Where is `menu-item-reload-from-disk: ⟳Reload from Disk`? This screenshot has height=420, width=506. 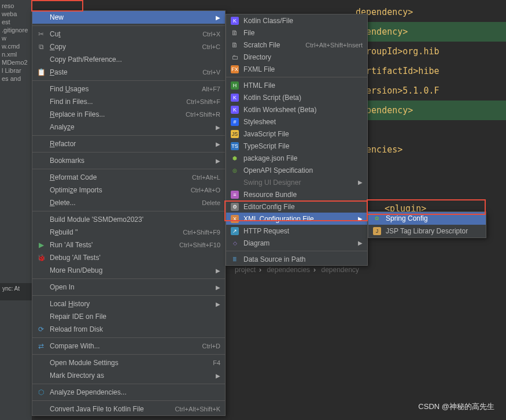
menu-item-reload-from-disk: ⟳Reload from Disk is located at coordinates (128, 329).